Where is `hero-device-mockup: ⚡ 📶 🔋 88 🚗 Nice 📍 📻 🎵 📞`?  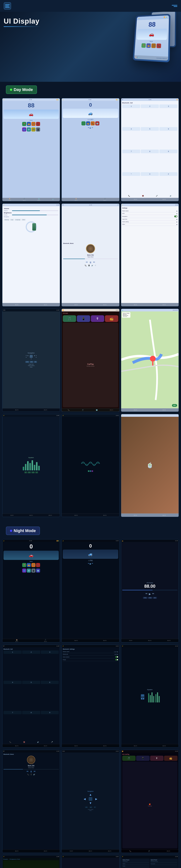 hero-device-mockup: ⚡ 📶 🔋 88 🚗 Nice 📍 📻 🎵 📞 is located at coordinates (151, 46).